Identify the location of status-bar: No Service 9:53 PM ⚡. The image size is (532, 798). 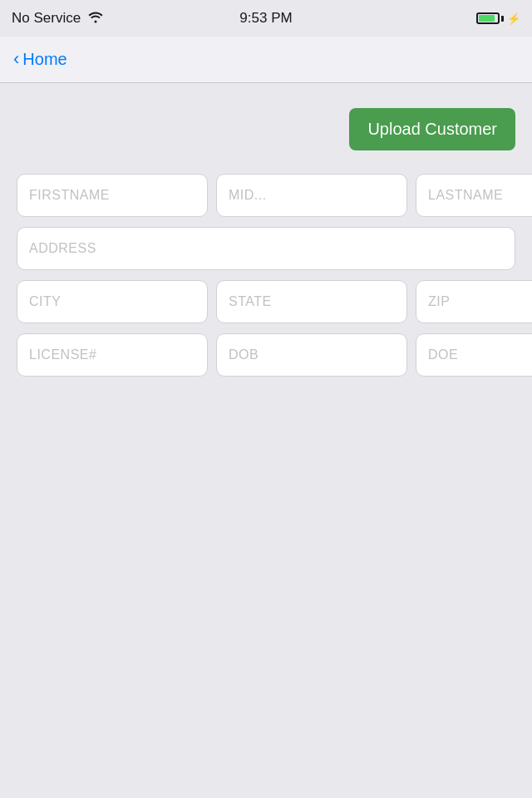
(266, 18).